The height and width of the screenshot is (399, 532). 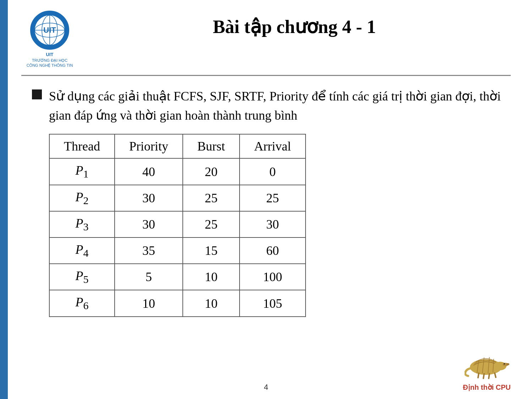 What do you see at coordinates (177, 198) in the screenshot?
I see `table-row: P2 30 25 25` at bounding box center [177, 198].